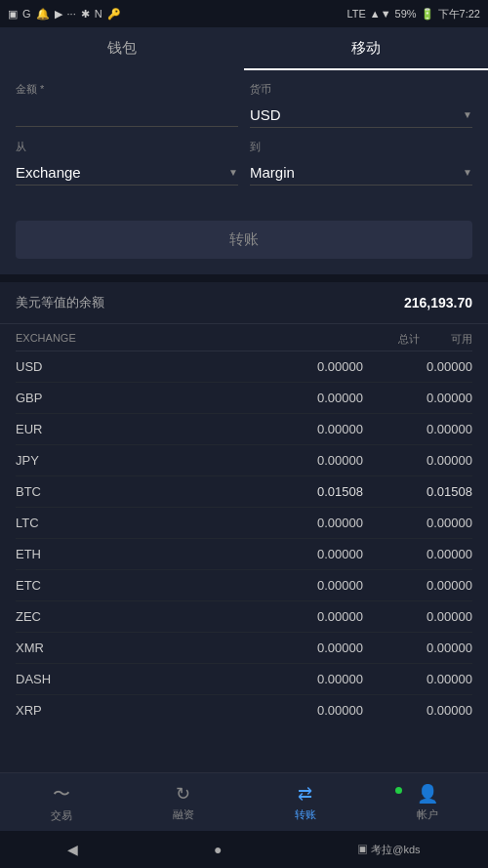 The width and height of the screenshot is (488, 868). What do you see at coordinates (127, 146) in the screenshot?
I see `from-label: 从` at bounding box center [127, 146].